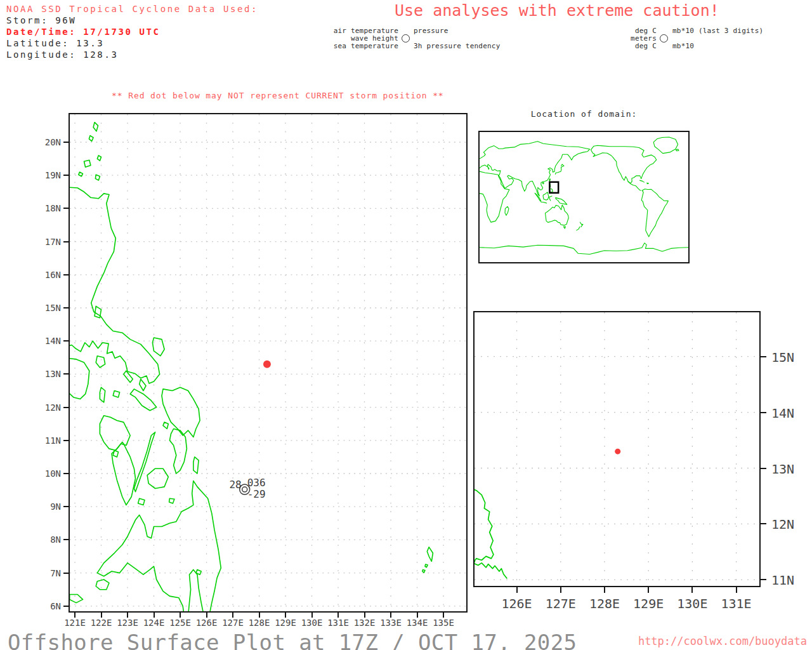 The width and height of the screenshot is (812, 650). Describe the element at coordinates (256, 494) in the screenshot. I see `station-pressure-tendency: -29` at that location.